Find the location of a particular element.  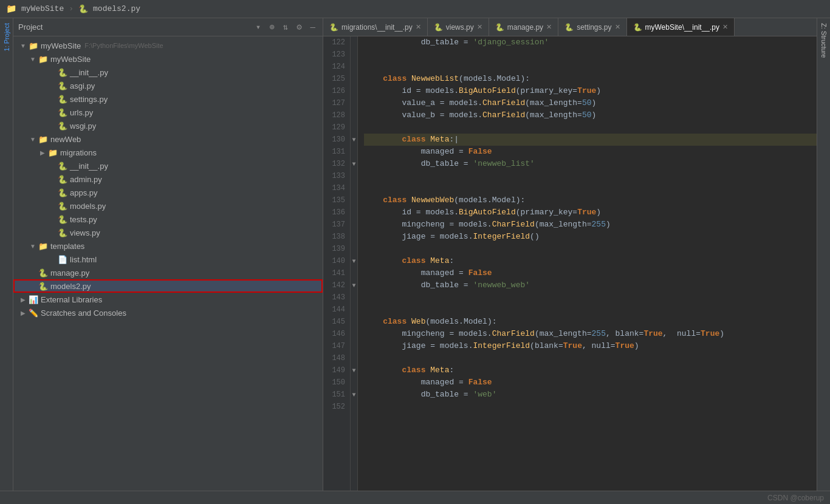

linenum-139: 139 is located at coordinates (337, 249).